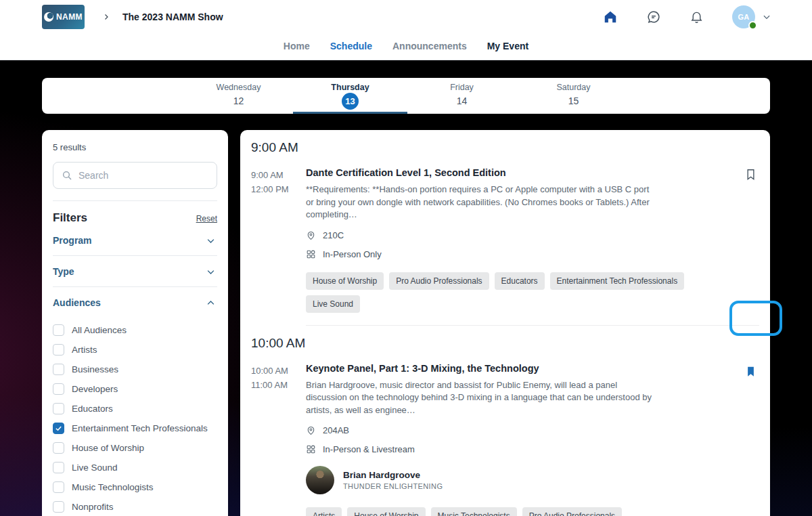 This screenshot has height=516, width=812. I want to click on event-title: Dante Certification Level 1, Second Edit…, so click(512, 173).